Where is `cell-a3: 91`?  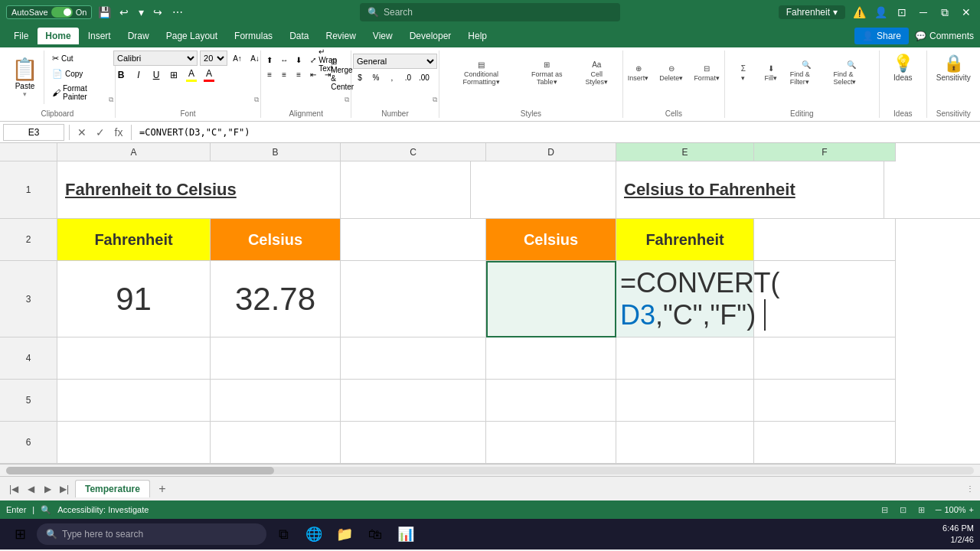
cell-a3: 91 is located at coordinates (134, 299).